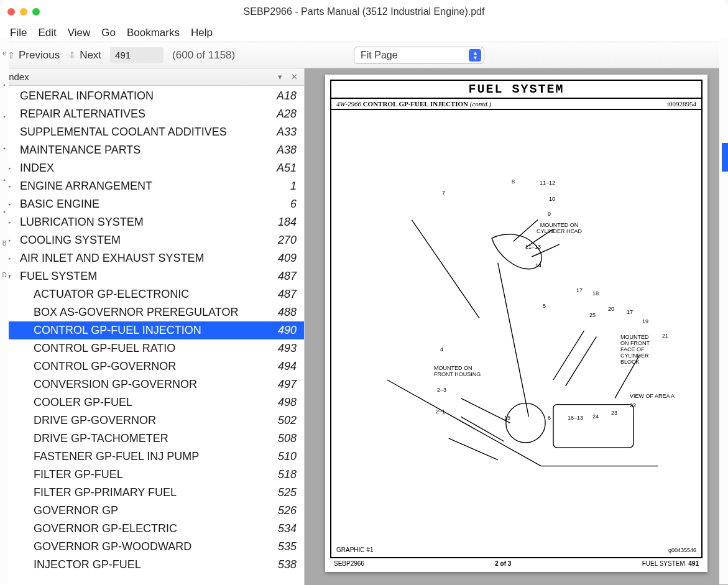 The width and height of the screenshot is (728, 585). I want to click on index-item-page: 184, so click(282, 223).